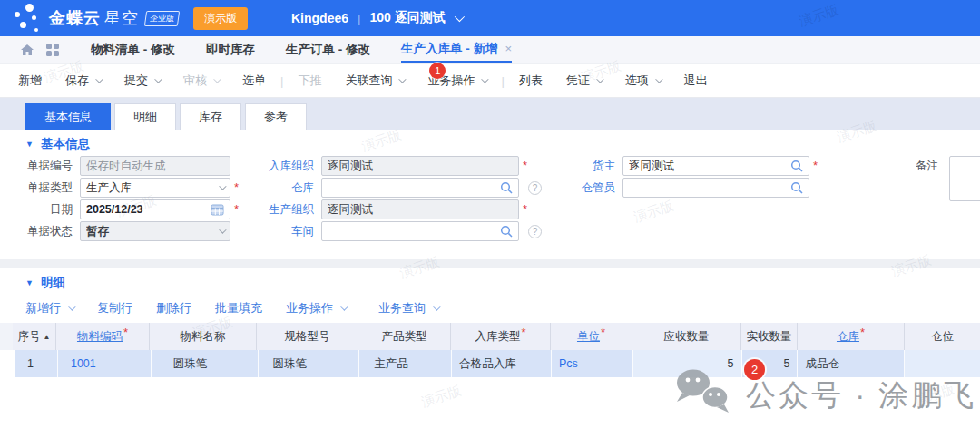  Describe the element at coordinates (699, 166) in the screenshot. I see `field-owner: 货主 逐同测试 *` at that location.